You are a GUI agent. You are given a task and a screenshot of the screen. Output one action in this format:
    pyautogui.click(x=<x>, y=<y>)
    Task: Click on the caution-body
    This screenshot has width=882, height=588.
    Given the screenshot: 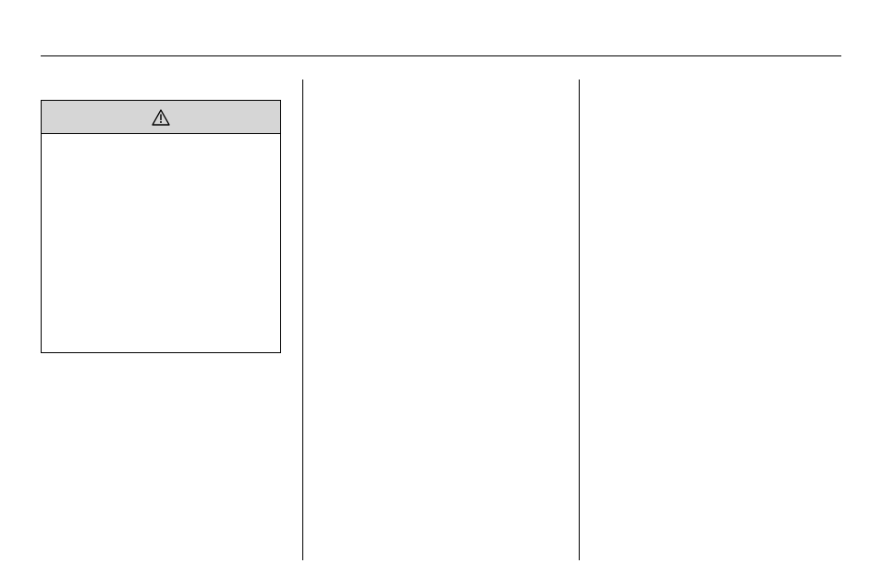 What is the action you would take?
    pyautogui.click(x=161, y=243)
    